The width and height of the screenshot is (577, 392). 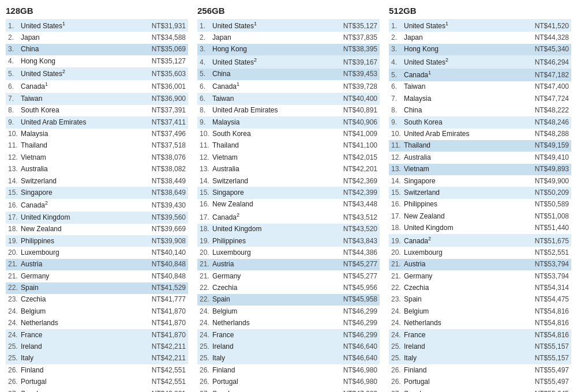 I want to click on table-row: 10.MalaysiaNT$37,496, so click(x=97, y=134).